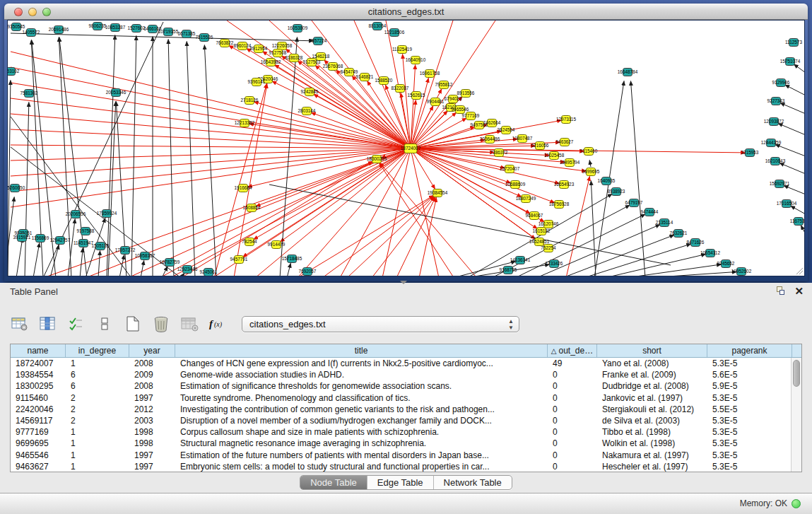 This screenshot has width=812, height=514. Describe the element at coordinates (362, 467) in the screenshot. I see `cell-title: Embryonic stem cells: a model to study s…` at that location.